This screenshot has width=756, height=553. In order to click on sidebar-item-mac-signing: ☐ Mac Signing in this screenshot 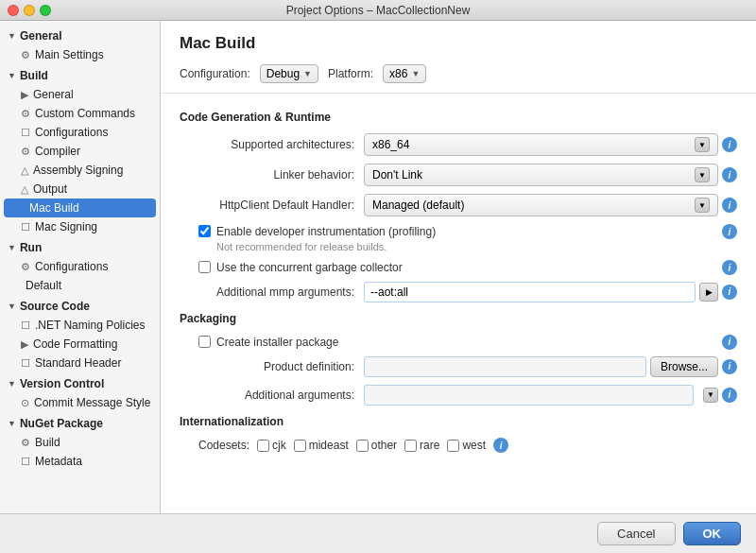, I will do `click(79, 227)`.